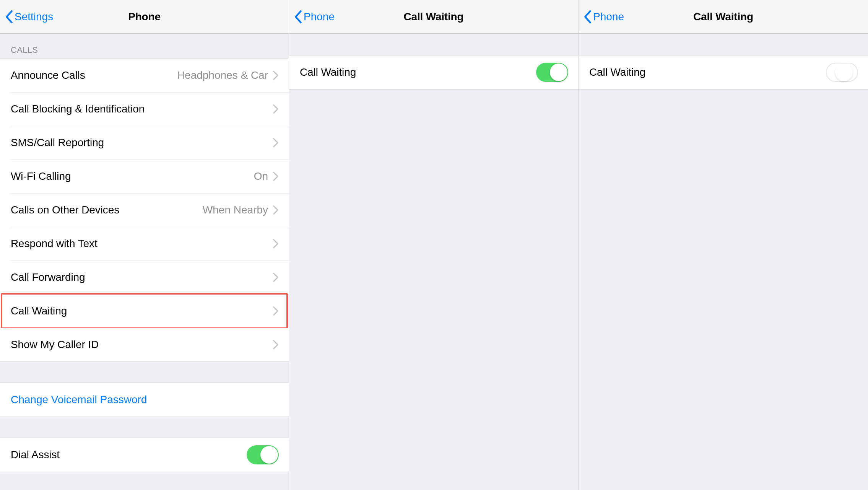 The width and height of the screenshot is (868, 490). I want to click on row-label: Call Forwarding, so click(48, 277).